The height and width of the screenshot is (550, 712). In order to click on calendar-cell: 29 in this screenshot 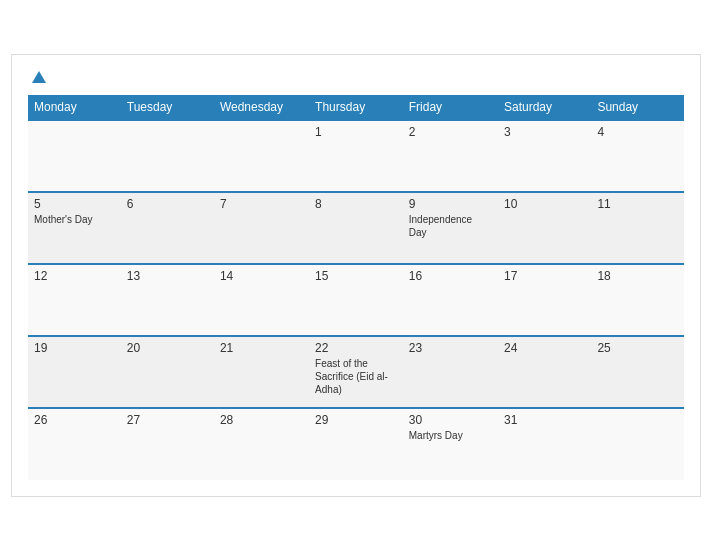, I will do `click(356, 444)`.